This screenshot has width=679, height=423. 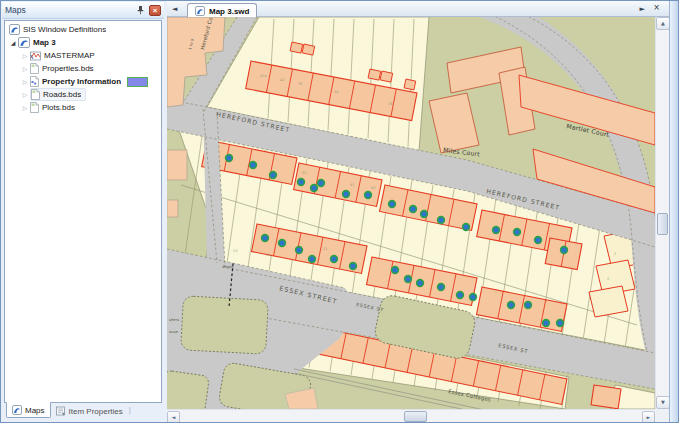 I want to click on scroll-up-icon: ▲, so click(x=663, y=24).